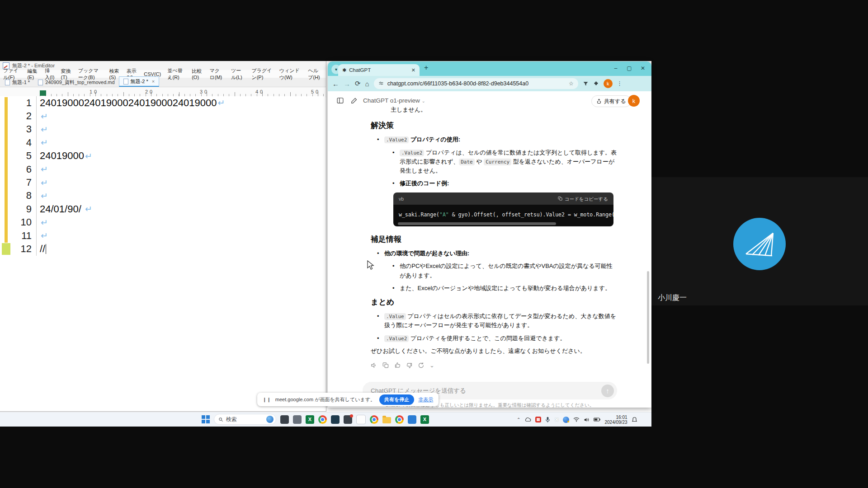 This screenshot has width=868, height=488. Describe the element at coordinates (394, 100) in the screenshot. I see `model-selector: ChatGPT o1-preview ⌄` at that location.